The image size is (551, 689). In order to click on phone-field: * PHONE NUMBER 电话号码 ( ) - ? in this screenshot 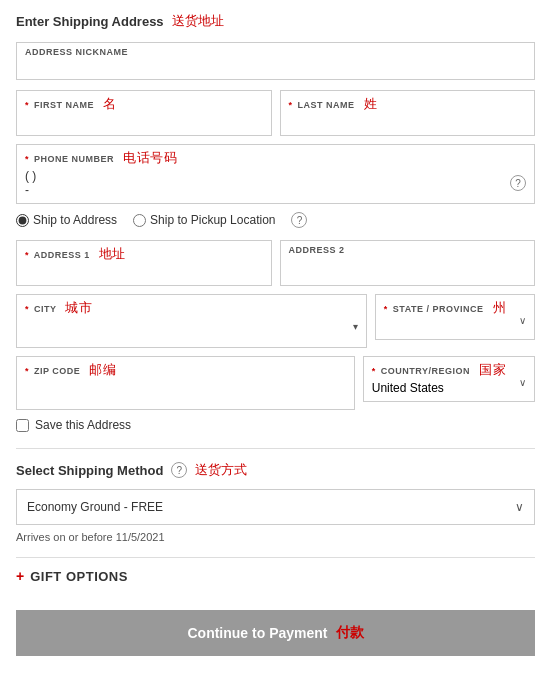, I will do `click(276, 174)`.